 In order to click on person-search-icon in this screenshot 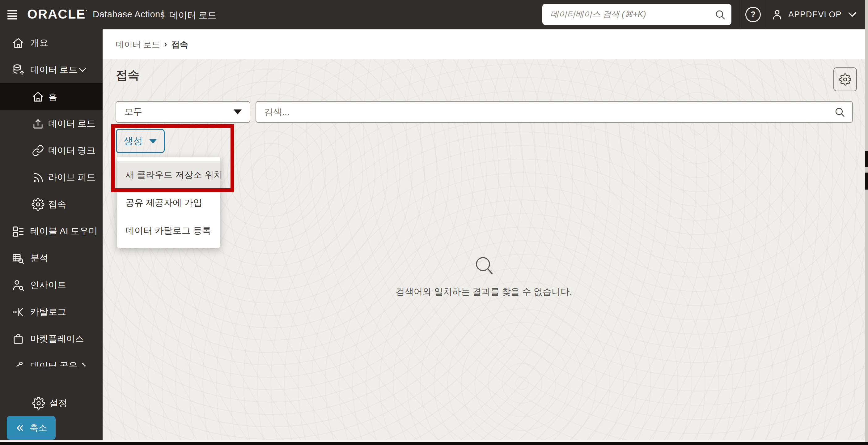, I will do `click(18, 285)`.